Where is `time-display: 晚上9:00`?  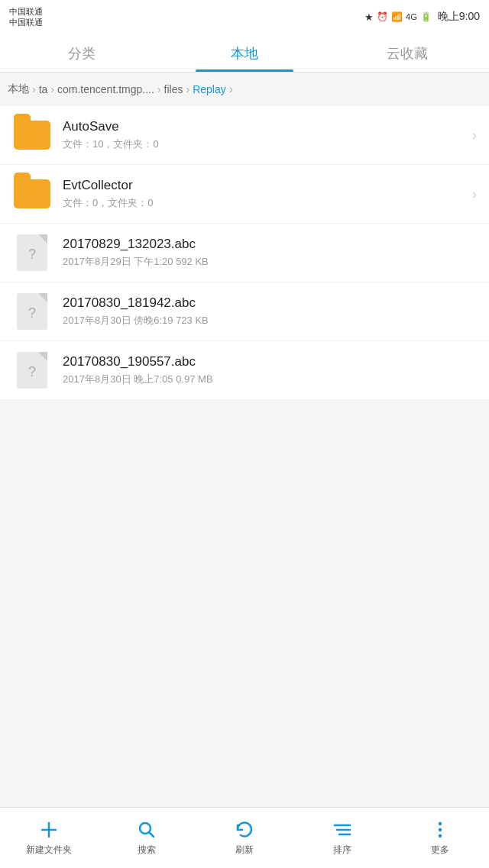
time-display: 晚上9:00 is located at coordinates (458, 17).